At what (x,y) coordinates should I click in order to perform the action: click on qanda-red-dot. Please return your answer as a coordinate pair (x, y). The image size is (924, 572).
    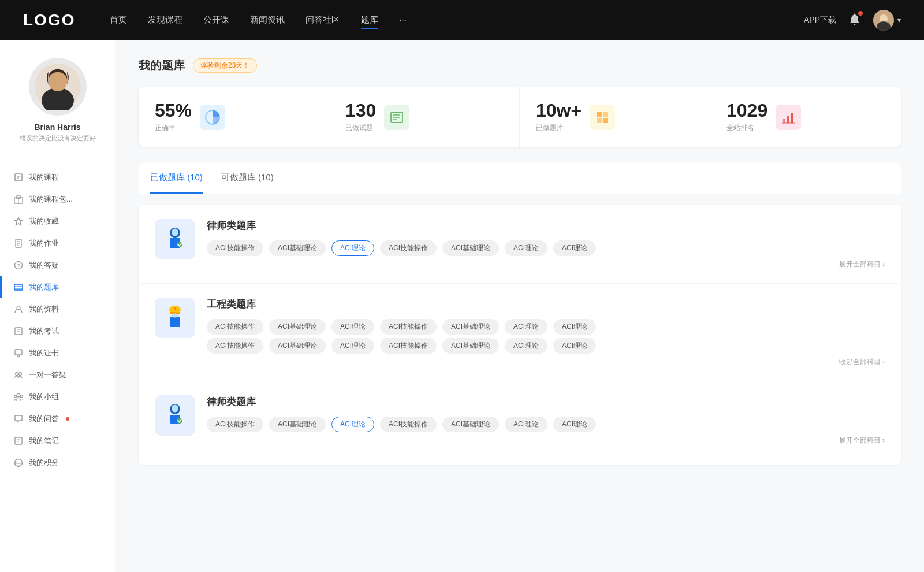
    Looking at the image, I should click on (68, 419).